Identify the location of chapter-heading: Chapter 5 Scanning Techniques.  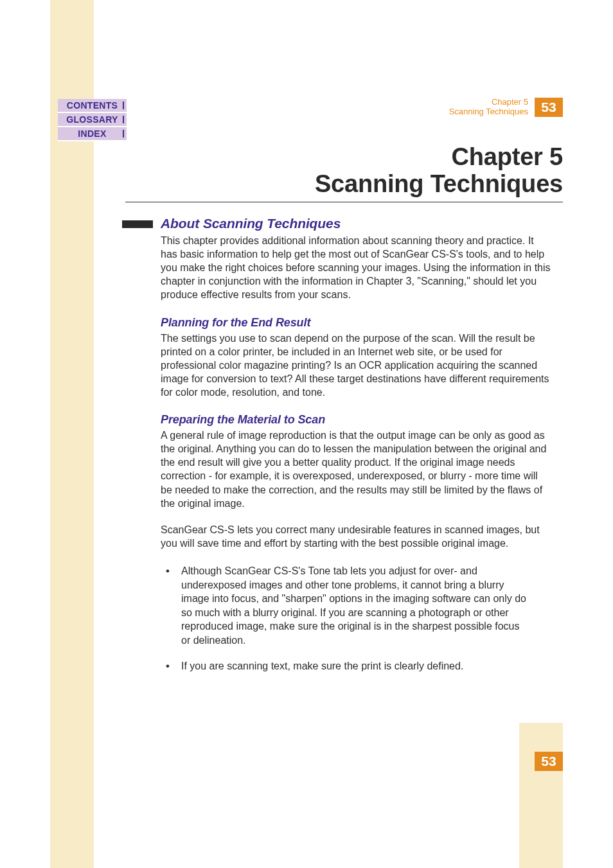
(344, 173).